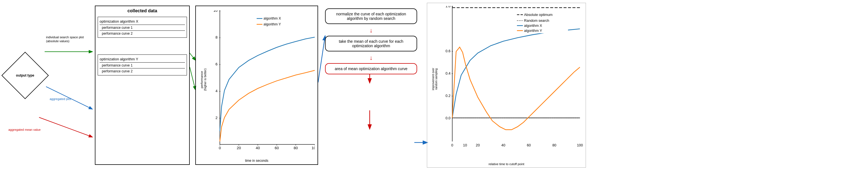  I want to click on process-section: normalize the curve of each optimization…, so click(371, 88).